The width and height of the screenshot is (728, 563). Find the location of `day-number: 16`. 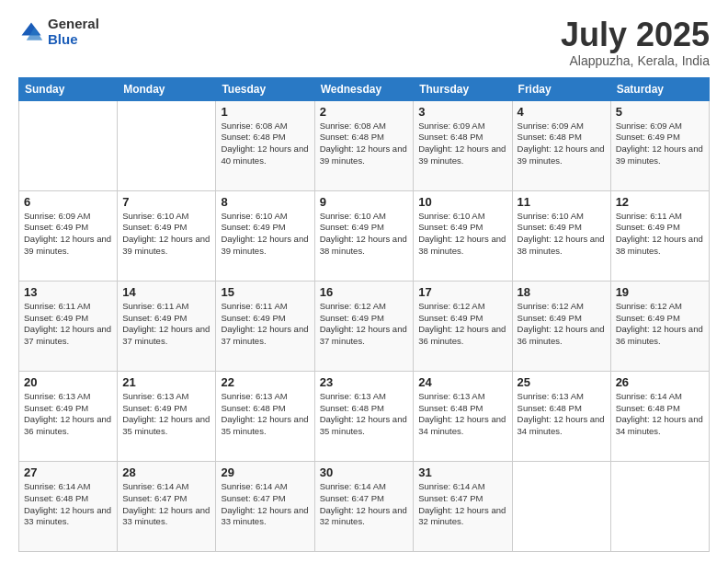

day-number: 16 is located at coordinates (364, 293).